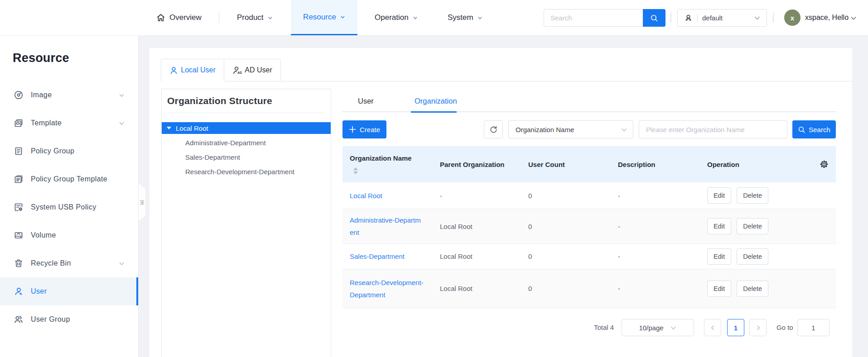 This screenshot has width=868, height=357. Describe the element at coordinates (436, 101) in the screenshot. I see `tab-organization: Organization` at that location.